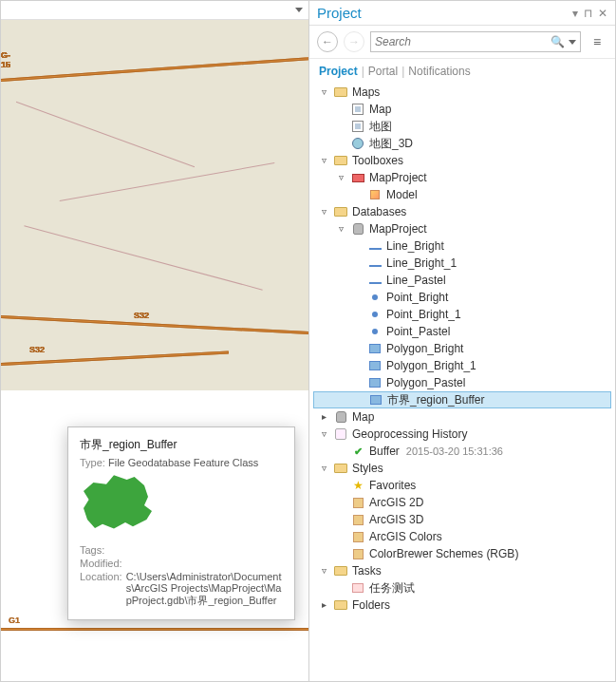 The width and height of the screenshot is (616, 682). I want to click on popup-type-value: File Geodatabase Feature Class, so click(183, 463).